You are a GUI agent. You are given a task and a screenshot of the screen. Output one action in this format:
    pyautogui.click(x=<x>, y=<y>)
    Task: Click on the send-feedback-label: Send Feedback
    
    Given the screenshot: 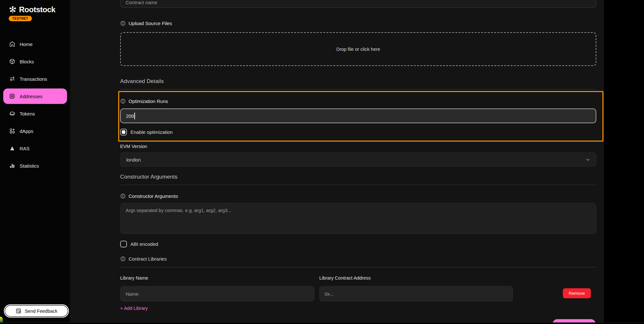 What is the action you would take?
    pyautogui.click(x=41, y=311)
    